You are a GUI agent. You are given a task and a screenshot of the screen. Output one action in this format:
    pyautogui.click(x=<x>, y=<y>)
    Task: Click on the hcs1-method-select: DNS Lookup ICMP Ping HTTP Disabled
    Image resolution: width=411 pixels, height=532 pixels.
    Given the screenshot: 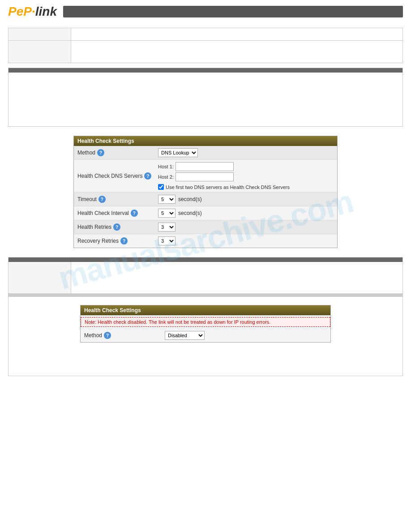 What is the action you would take?
    pyautogui.click(x=178, y=153)
    